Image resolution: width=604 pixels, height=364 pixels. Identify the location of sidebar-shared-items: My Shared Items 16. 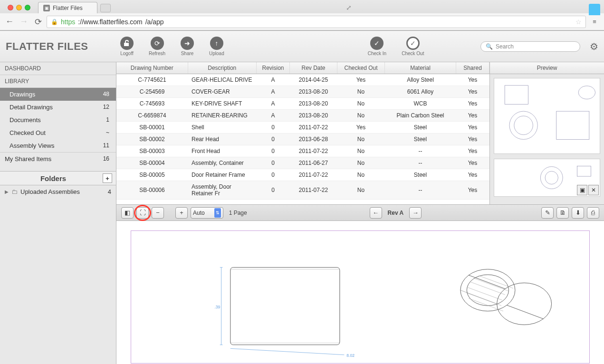
(58, 159).